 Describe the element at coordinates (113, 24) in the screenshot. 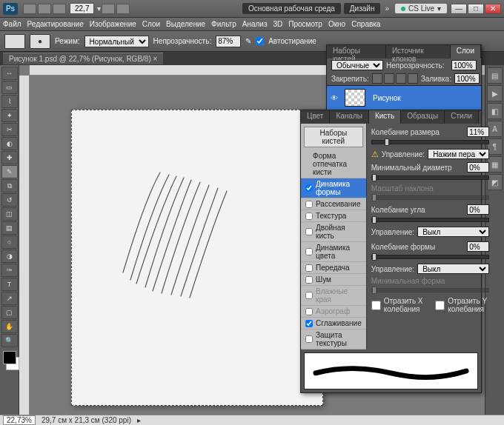

I see `menu-image: Изображение` at that location.